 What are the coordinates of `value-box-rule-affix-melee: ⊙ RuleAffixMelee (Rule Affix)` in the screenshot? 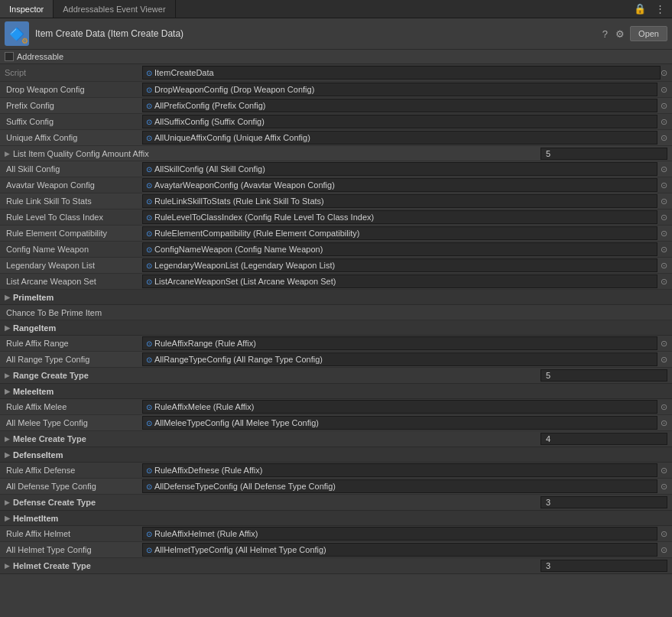 It's located at (400, 407).